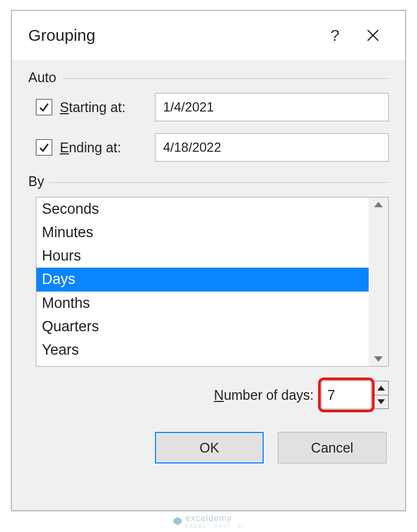 The height and width of the screenshot is (532, 417). What do you see at coordinates (272, 147) in the screenshot?
I see `ending-at-input` at bounding box center [272, 147].